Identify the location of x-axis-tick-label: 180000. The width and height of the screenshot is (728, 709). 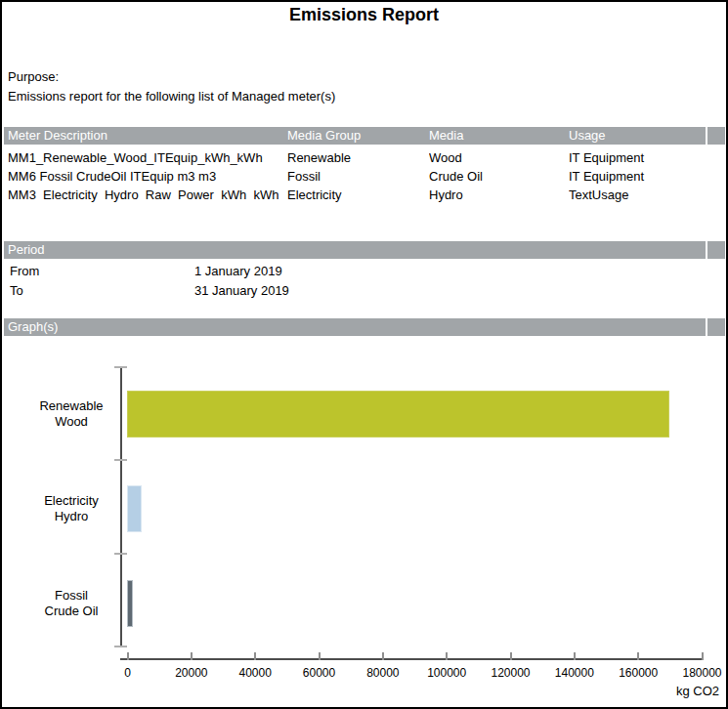
(698, 673).